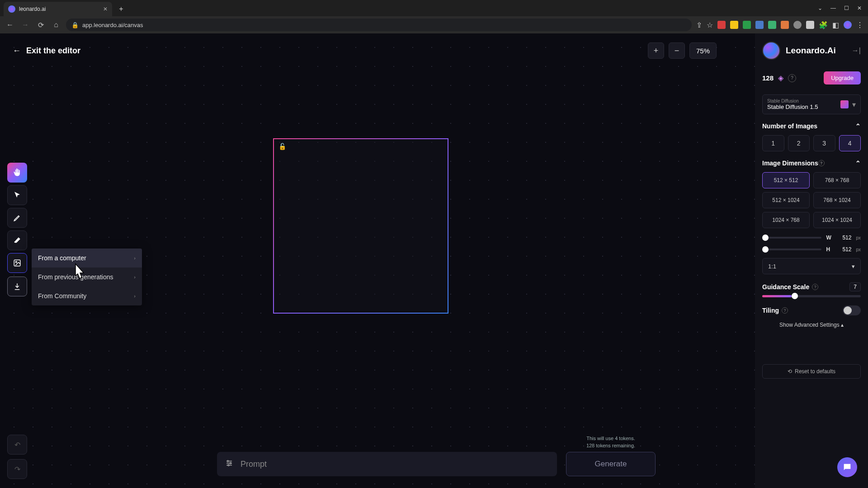 The width and height of the screenshot is (868, 488). Describe the element at coordinates (842, 78) in the screenshot. I see `upgrade-button: Upgrade` at that location.